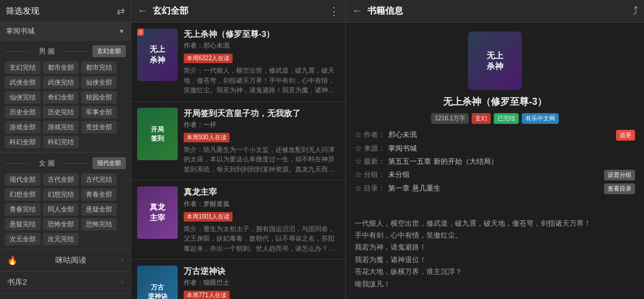 The height and width of the screenshot is (299, 644). Describe the element at coordinates (23, 82) in the screenshot. I see `tag-wuxia: 武侠全部` at that location.